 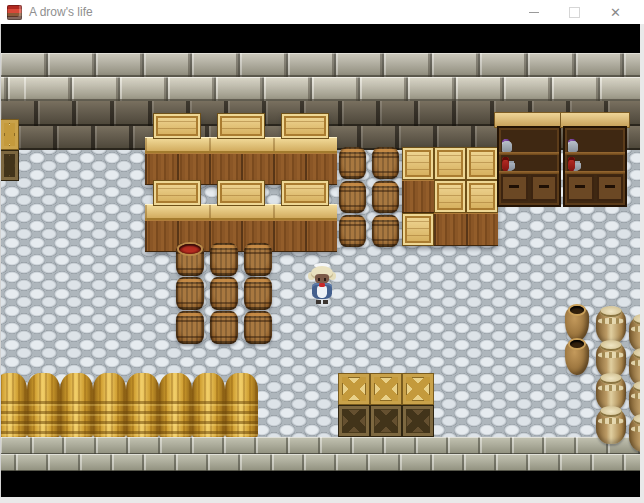 I want to click on crate-fronts, so click(x=241, y=236).